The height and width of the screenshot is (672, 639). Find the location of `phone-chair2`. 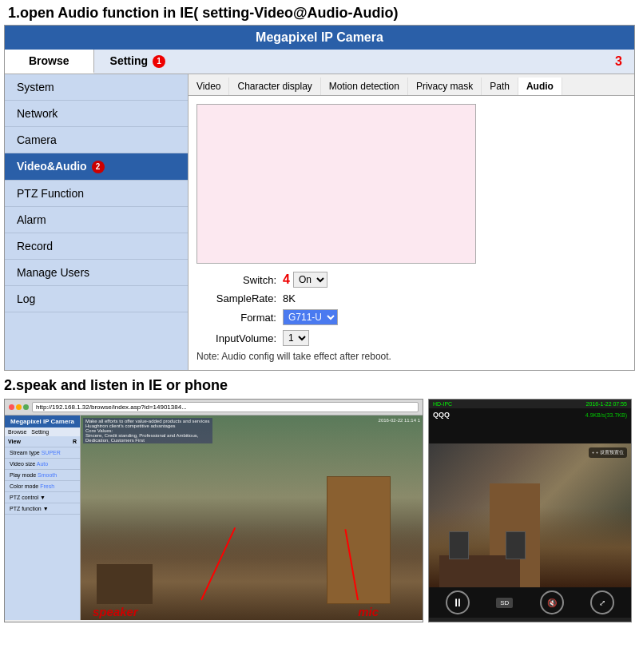

phone-chair2 is located at coordinates (516, 545).